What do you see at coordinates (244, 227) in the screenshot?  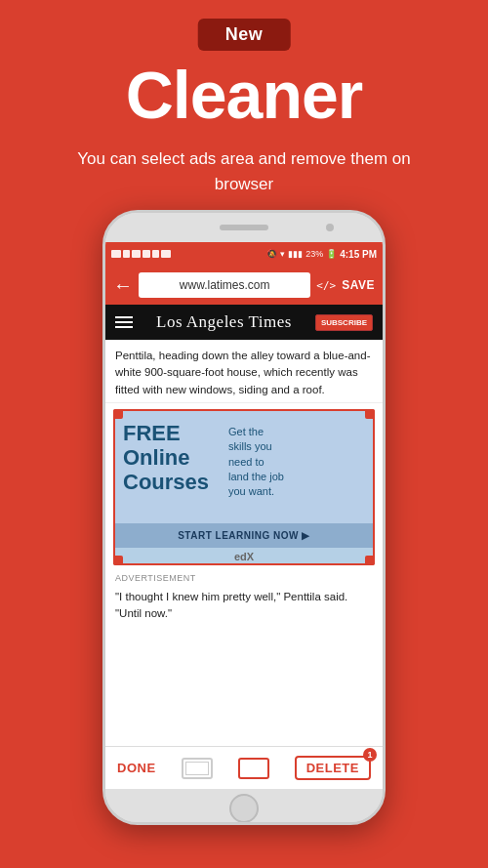 I see `phone-top-bar` at bounding box center [244, 227].